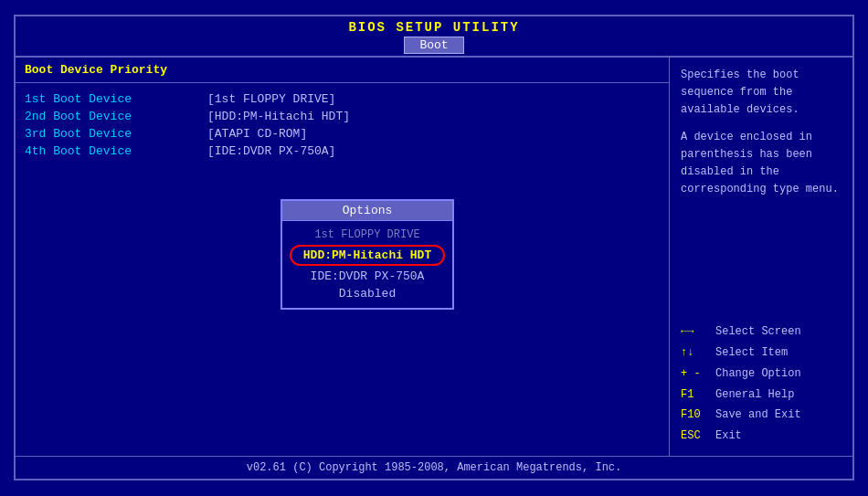  What do you see at coordinates (695, 353) in the screenshot?
I see `key-code: ↑↓` at bounding box center [695, 353].